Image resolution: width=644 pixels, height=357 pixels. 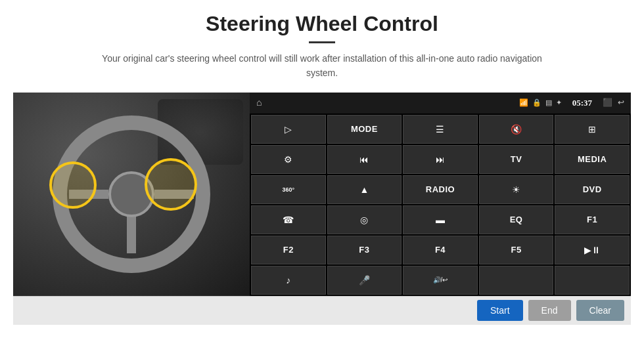 I want to click on page-subtitle: Your original car's steering wheel contr…, so click(x=322, y=66).